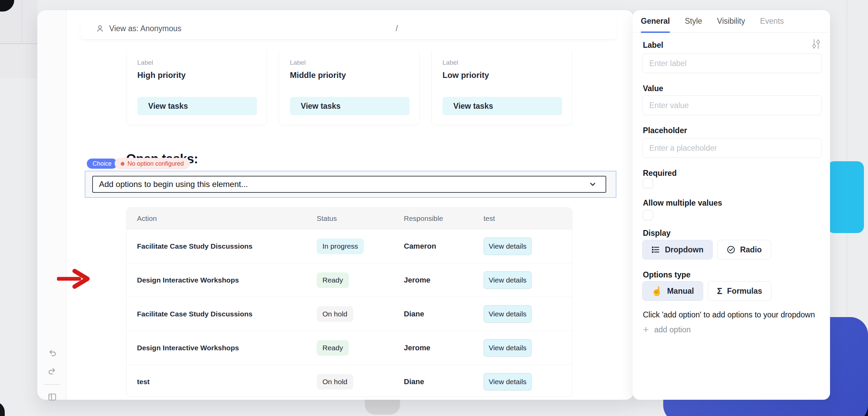 The image size is (868, 416). What do you see at coordinates (349, 219) in the screenshot?
I see `table-header: Action Status Responsible test` at bounding box center [349, 219].